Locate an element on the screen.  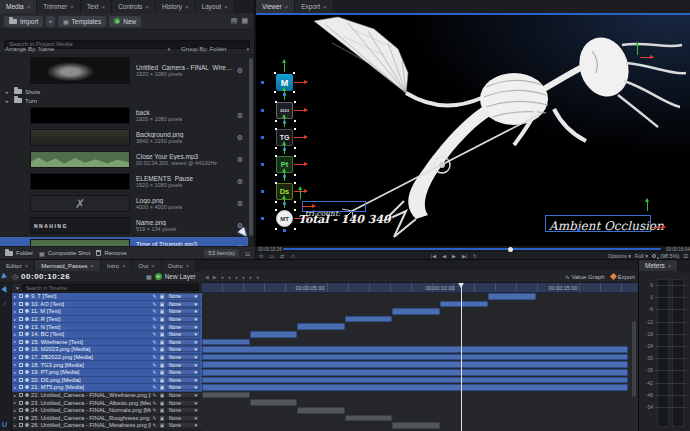
select-tool-icon is located at coordinates (6, 292).